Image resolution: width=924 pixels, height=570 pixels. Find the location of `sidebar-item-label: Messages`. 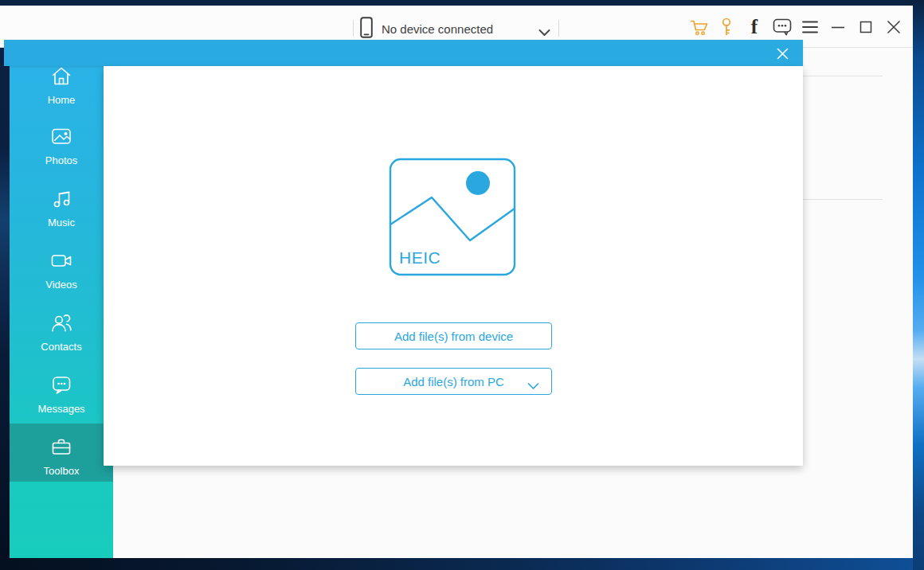

sidebar-item-label: Messages is located at coordinates (61, 409).